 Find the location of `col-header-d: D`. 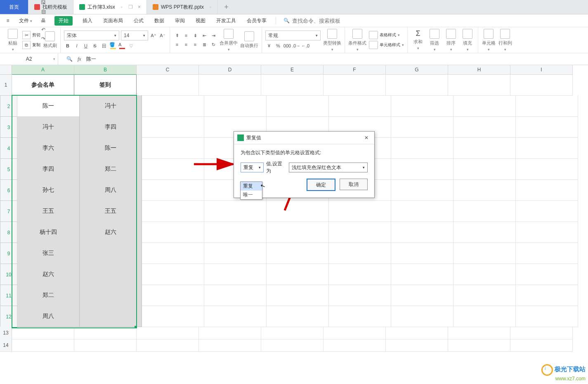

col-header-d: D is located at coordinates (230, 70).